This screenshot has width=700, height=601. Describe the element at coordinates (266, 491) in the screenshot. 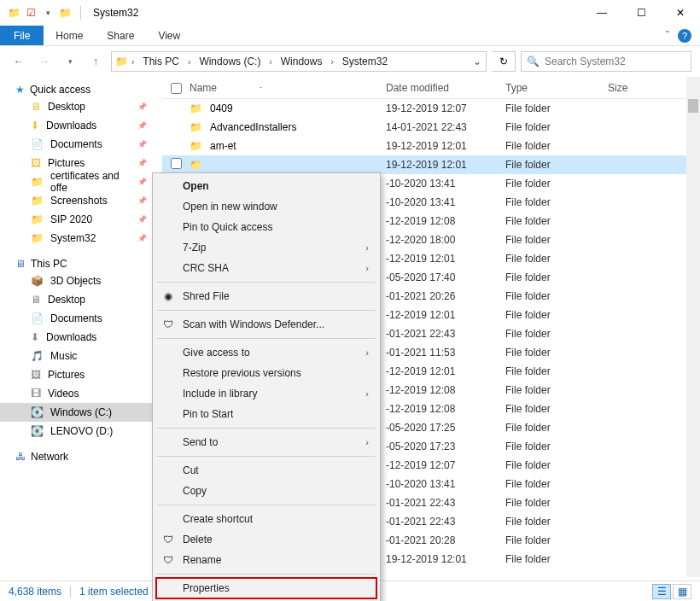

I see `context-menu-item: Copy` at that location.